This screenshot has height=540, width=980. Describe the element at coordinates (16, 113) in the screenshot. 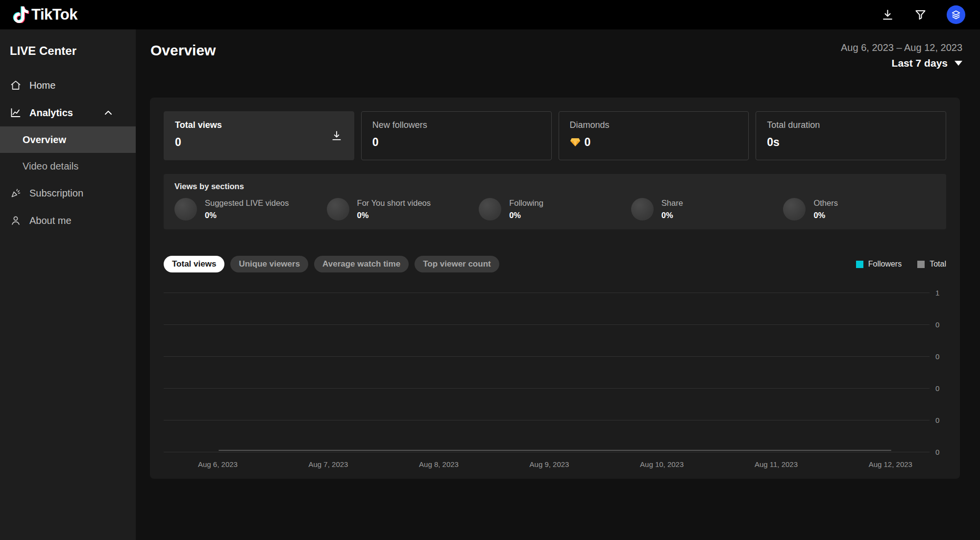

I see `analytics-icon` at that location.